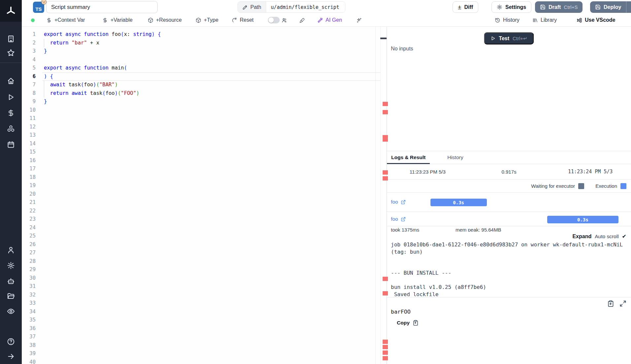  Describe the element at coordinates (212, 85) in the screenshot. I see `code-line: await task(foo)("BAR")` at that location.